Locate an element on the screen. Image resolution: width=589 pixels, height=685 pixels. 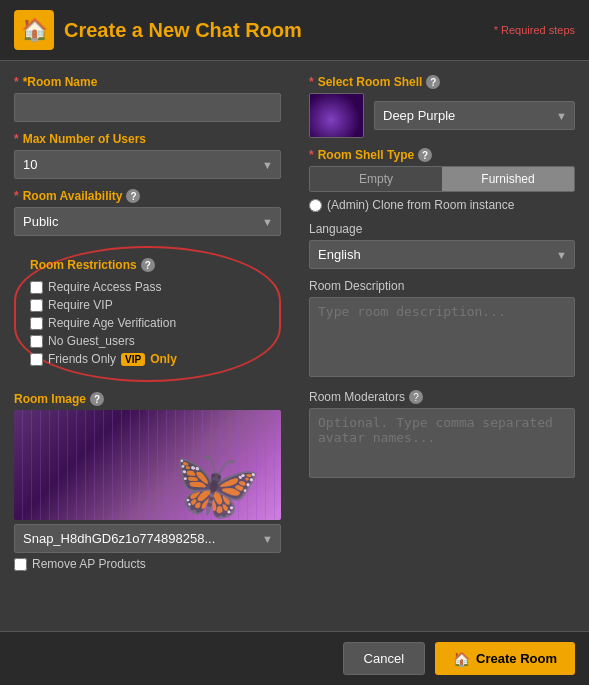
room-image-section: Room Image ? 🦋 Snap_H8dhGD6z1o774898258.… is located at coordinates (148, 482).